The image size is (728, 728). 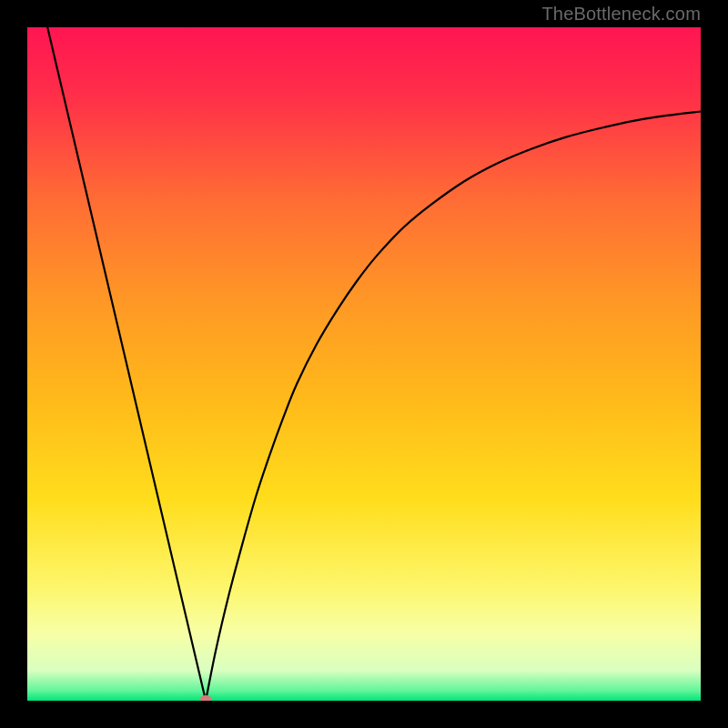 I want to click on watermark-text: TheBottleneck.com, so click(x=621, y=15).